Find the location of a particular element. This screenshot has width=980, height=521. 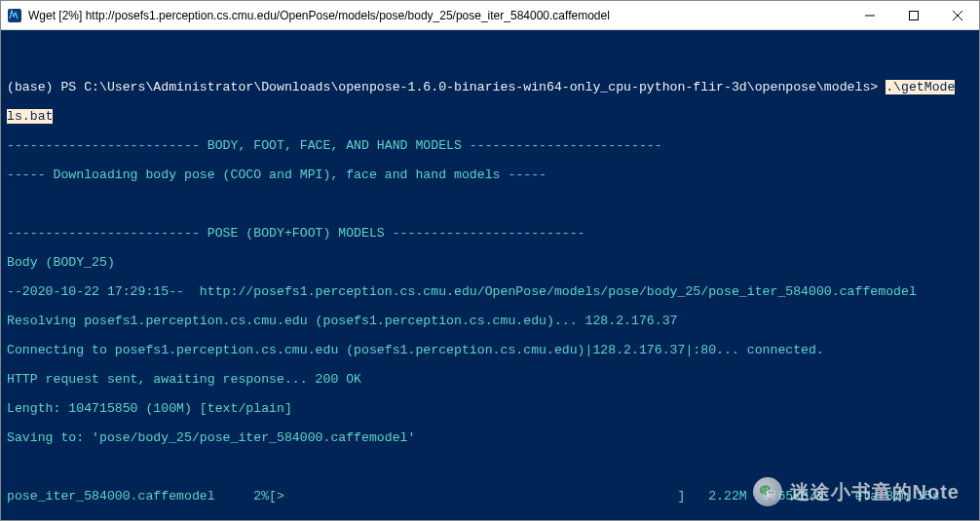

wechat-icon is located at coordinates (768, 492).